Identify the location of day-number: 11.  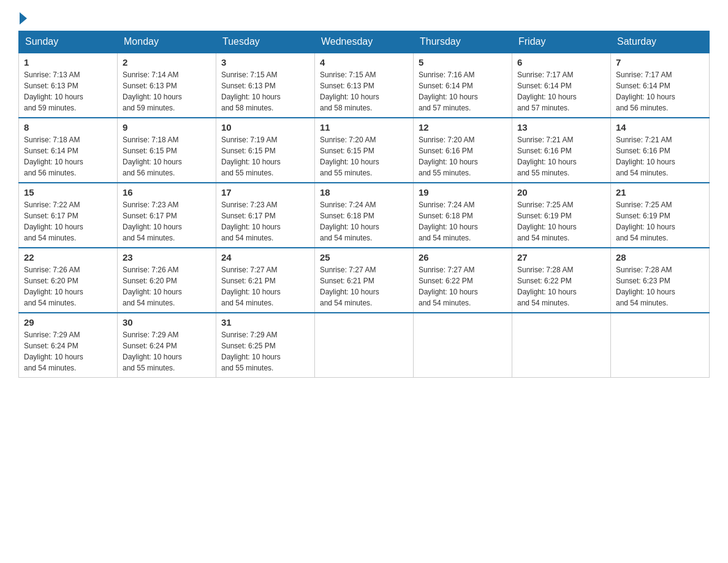
(364, 128).